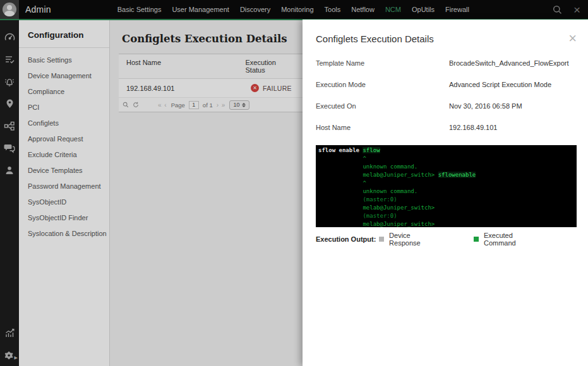 This screenshot has width=588, height=366. Describe the element at coordinates (509, 63) in the screenshot. I see `field-value: BrocadeSwitch_Advanced_FlowExport` at that location.